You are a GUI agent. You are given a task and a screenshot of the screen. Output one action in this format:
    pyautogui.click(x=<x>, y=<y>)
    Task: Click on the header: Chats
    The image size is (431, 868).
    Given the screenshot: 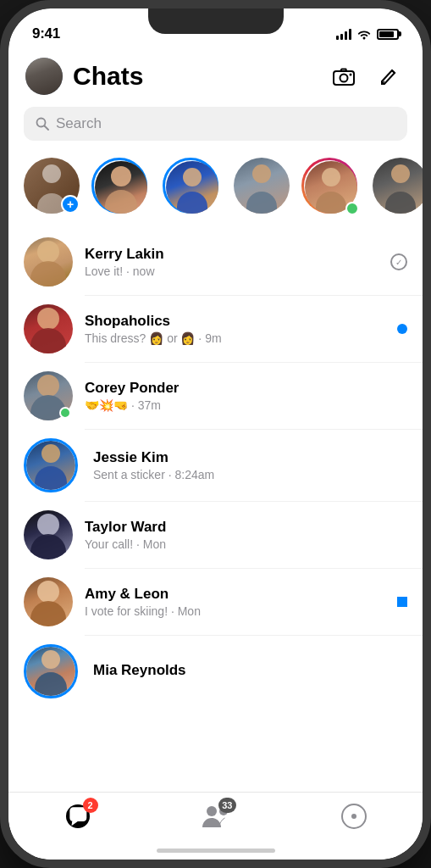 What is the action you would take?
    pyautogui.click(x=215, y=77)
    